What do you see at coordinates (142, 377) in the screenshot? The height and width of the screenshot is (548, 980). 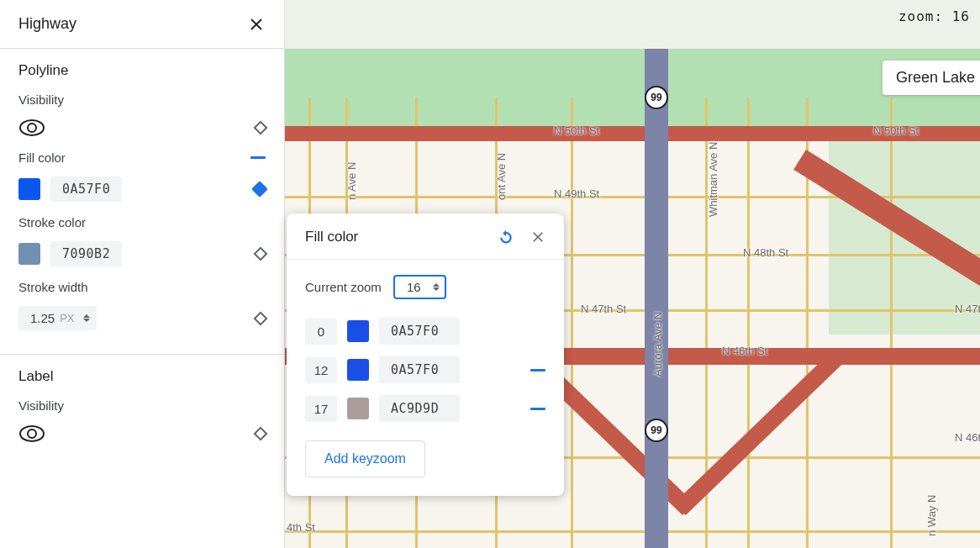 I see `label-title: Label` at bounding box center [142, 377].